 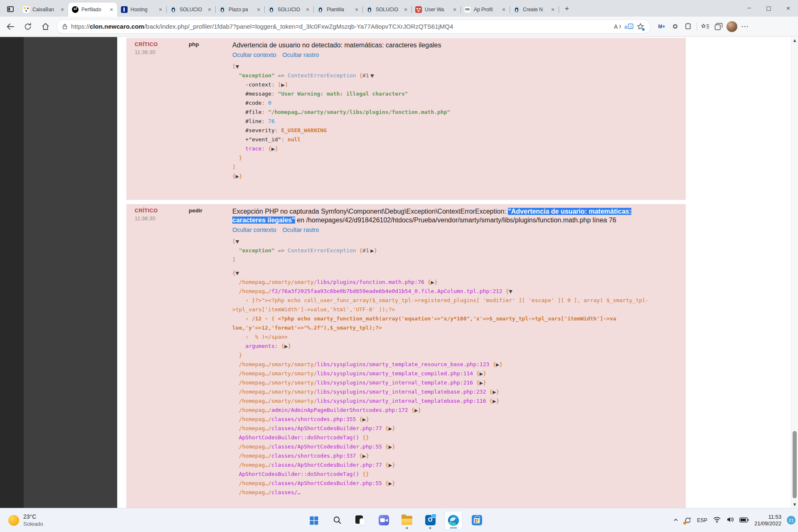 I want to click on log-channel: pedir, so click(x=210, y=210).